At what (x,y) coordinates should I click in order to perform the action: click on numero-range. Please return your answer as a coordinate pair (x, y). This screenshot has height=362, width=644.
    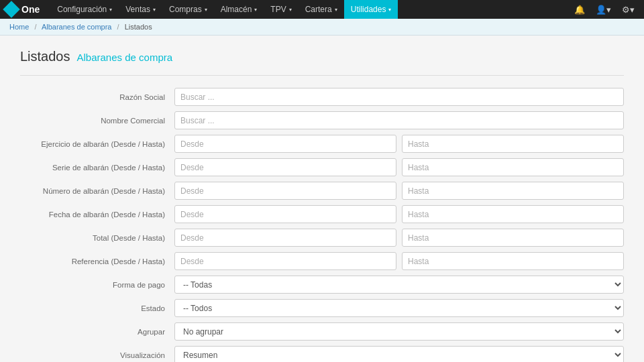
    Looking at the image, I should click on (399, 190).